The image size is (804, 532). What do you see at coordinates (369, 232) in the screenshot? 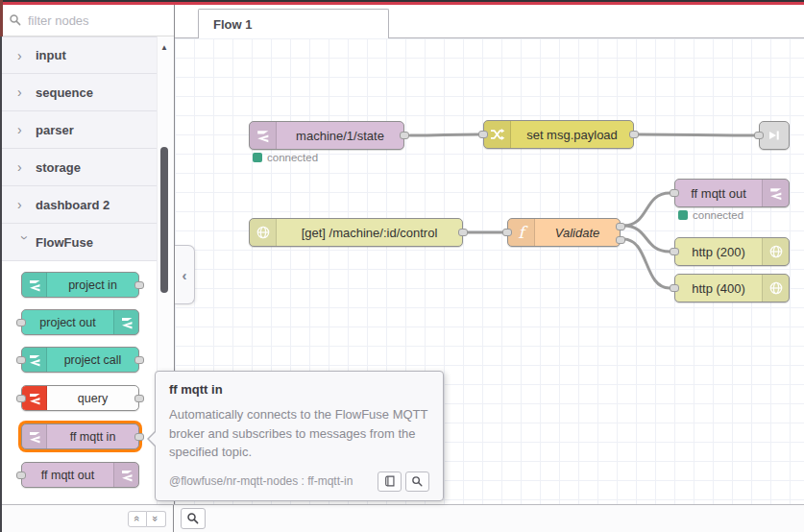
I see `node-label: [get] /machine/:id/control` at bounding box center [369, 232].